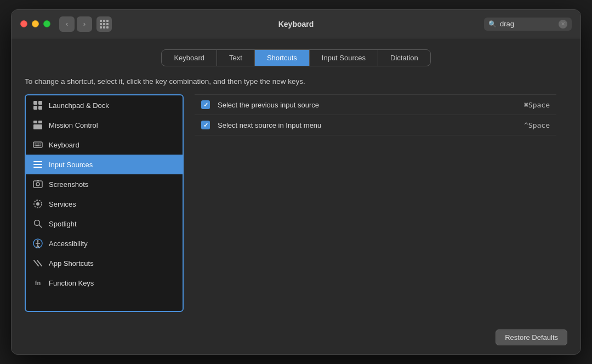 The height and width of the screenshot is (364, 592). Describe the element at coordinates (73, 125) in the screenshot. I see `sidebar-label-mission-control: Mission Control` at that location.